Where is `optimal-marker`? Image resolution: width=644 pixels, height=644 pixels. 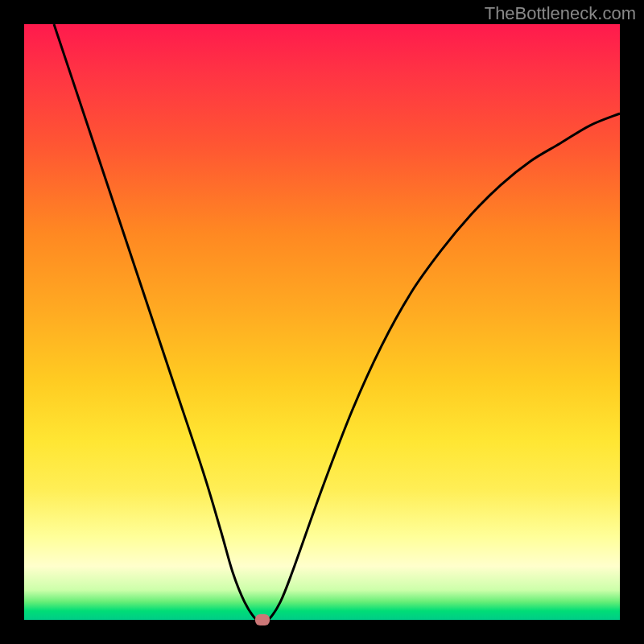 optimal-marker is located at coordinates (262, 620).